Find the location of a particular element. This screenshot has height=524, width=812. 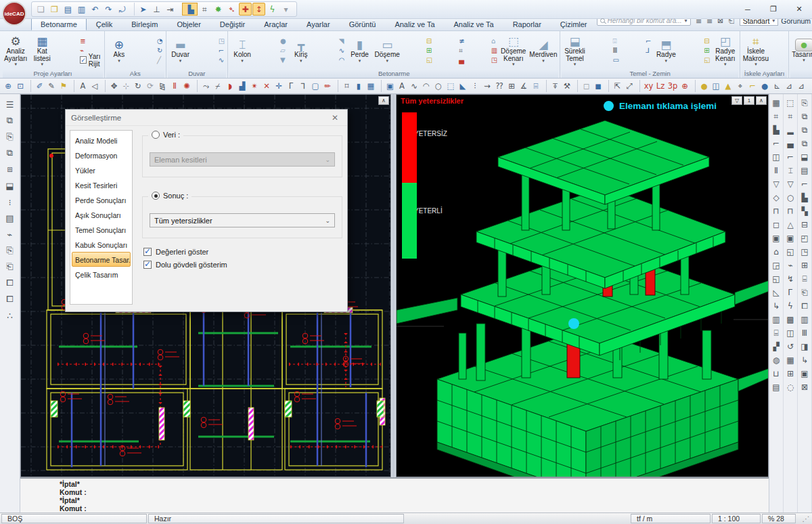

maximize-button: ❐ is located at coordinates (773, 9).